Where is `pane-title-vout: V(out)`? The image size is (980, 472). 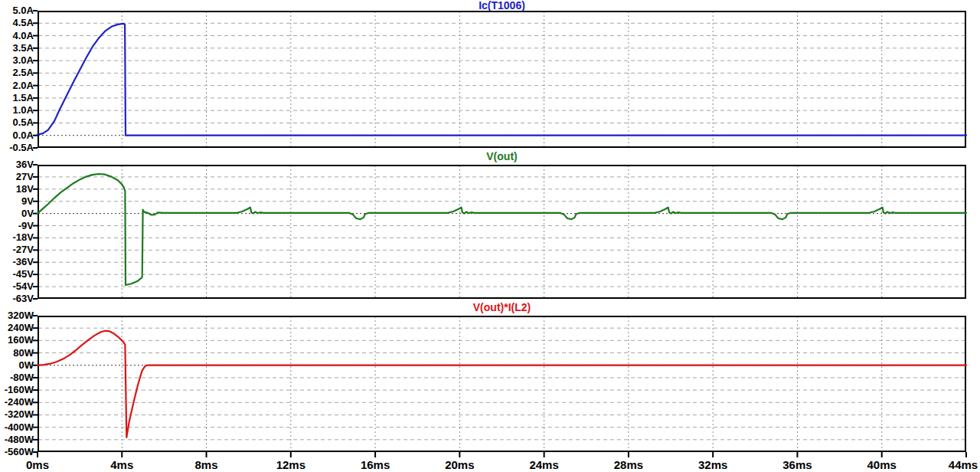
pane-title-vout: V(out) is located at coordinates (502, 156).